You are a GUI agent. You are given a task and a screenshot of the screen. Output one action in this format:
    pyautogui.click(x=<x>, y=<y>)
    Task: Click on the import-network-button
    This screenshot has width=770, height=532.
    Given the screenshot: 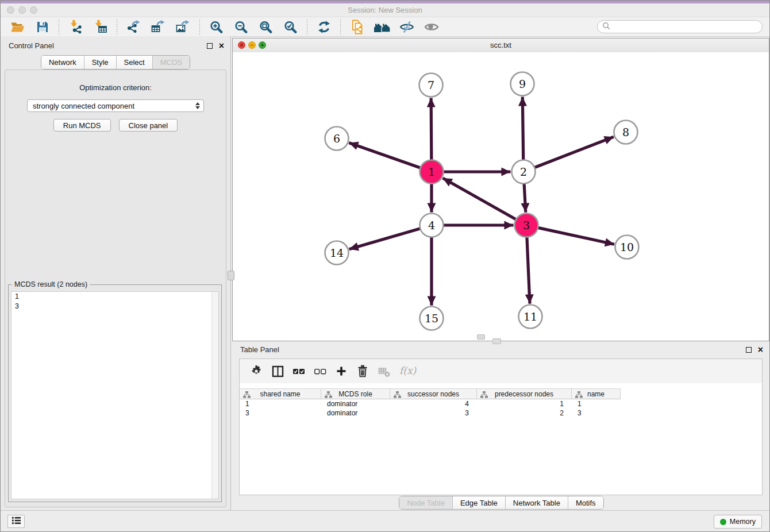 What is the action you would take?
    pyautogui.click(x=76, y=27)
    